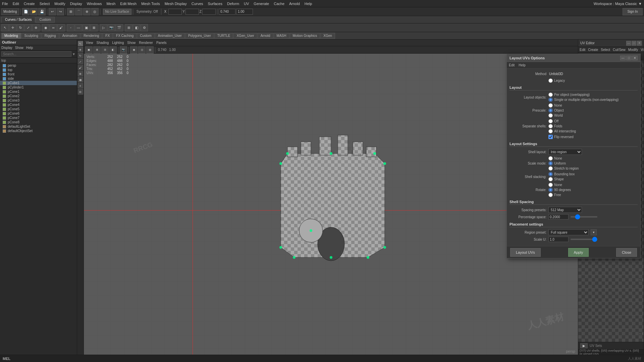 This screenshot has width=644, height=362. I want to click on vp-shade-1: ◉, so click(134, 50).